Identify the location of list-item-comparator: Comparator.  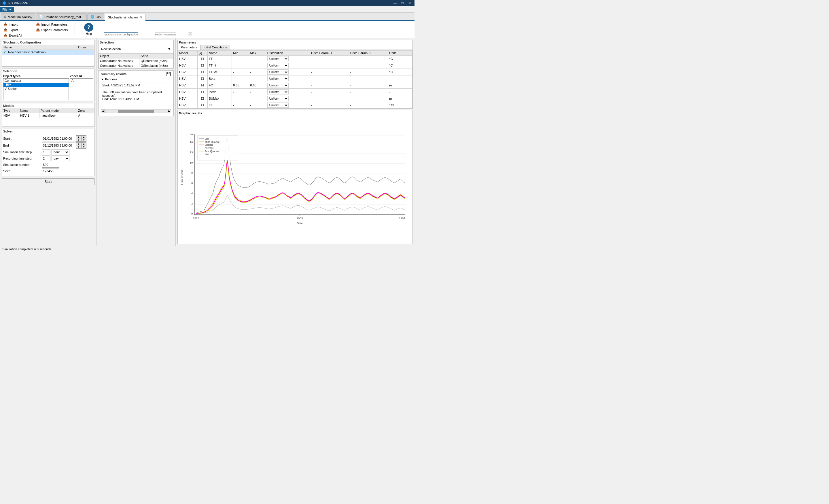
(36, 81).